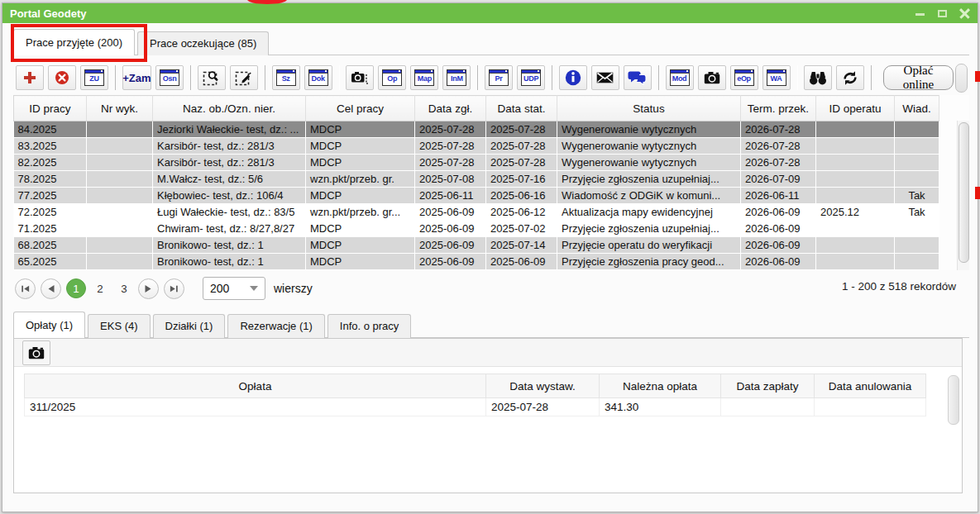 The width and height of the screenshot is (980, 514). What do you see at coordinates (531, 78) in the screenshot?
I see `udp-window-icon: UDP` at bounding box center [531, 78].